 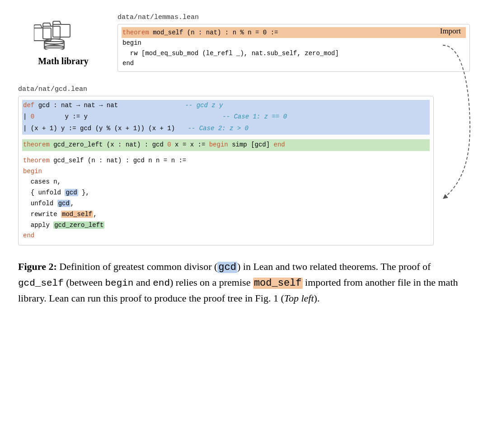 What do you see at coordinates (136, 33) in the screenshot?
I see `kw-theorem: theorem` at bounding box center [136, 33].